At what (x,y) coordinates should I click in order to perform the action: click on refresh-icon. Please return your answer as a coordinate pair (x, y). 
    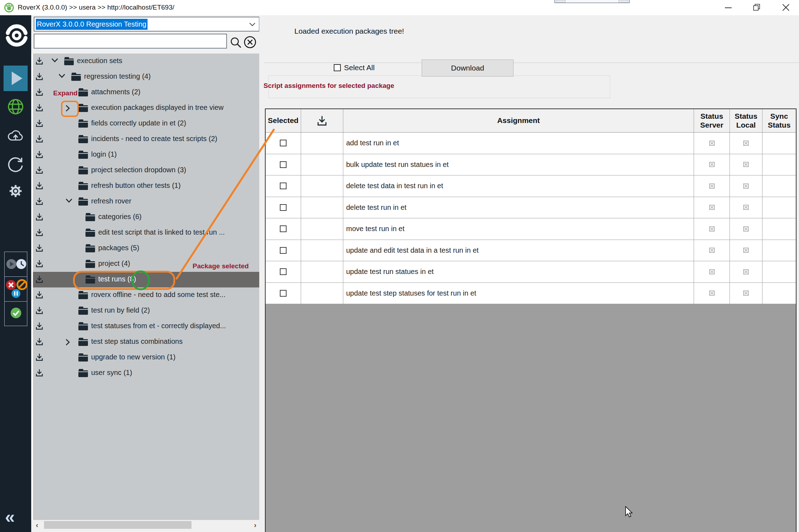
    Looking at the image, I should click on (16, 164).